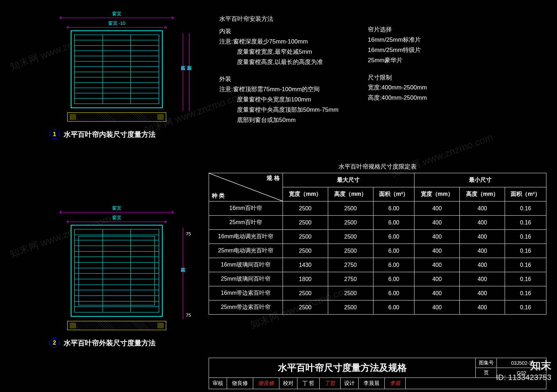 This screenshot has height=392, width=557. Describe the element at coordinates (218, 196) in the screenshot. I see `diag-bottom-label: 种 类` at that location.